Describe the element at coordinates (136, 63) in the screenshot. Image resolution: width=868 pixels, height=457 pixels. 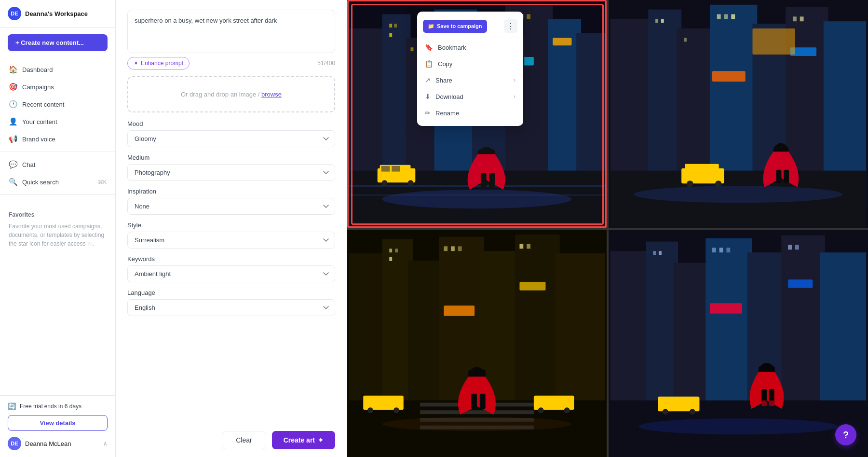
I see `enhance-icon: ✦` at that location.